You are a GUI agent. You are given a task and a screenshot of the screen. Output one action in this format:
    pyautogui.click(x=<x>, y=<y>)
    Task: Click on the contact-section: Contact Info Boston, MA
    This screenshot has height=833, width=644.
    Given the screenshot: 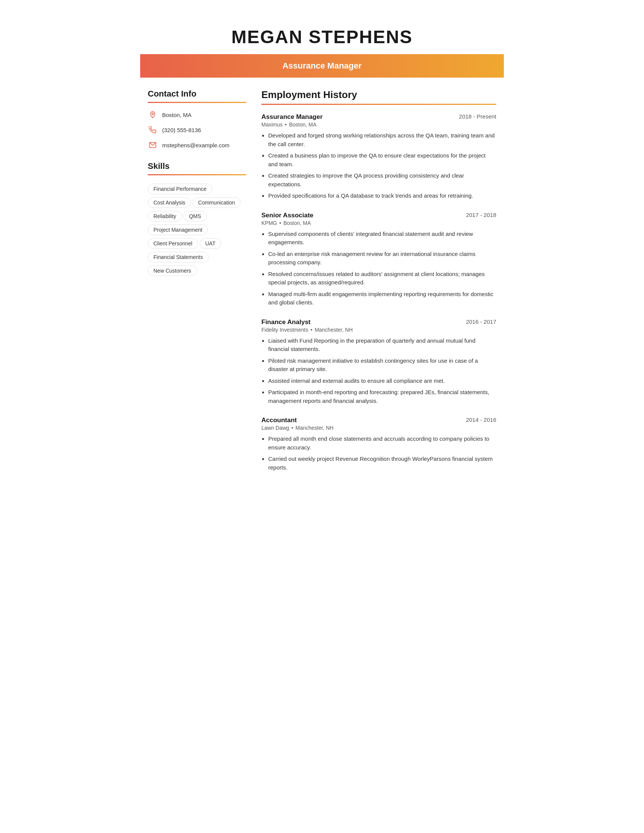 What is the action you would take?
    pyautogui.click(x=197, y=119)
    